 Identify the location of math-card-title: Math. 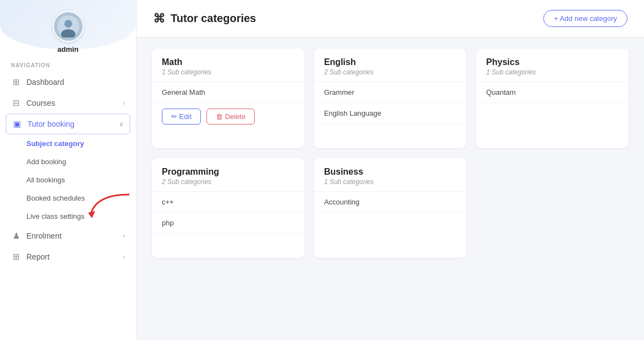
(228, 62).